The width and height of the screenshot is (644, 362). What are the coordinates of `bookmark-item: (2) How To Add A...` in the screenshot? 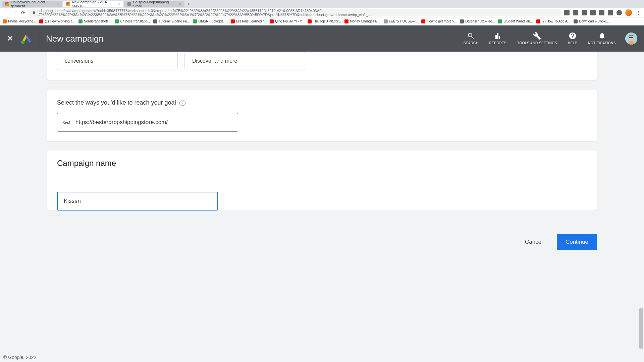 It's located at (553, 21).